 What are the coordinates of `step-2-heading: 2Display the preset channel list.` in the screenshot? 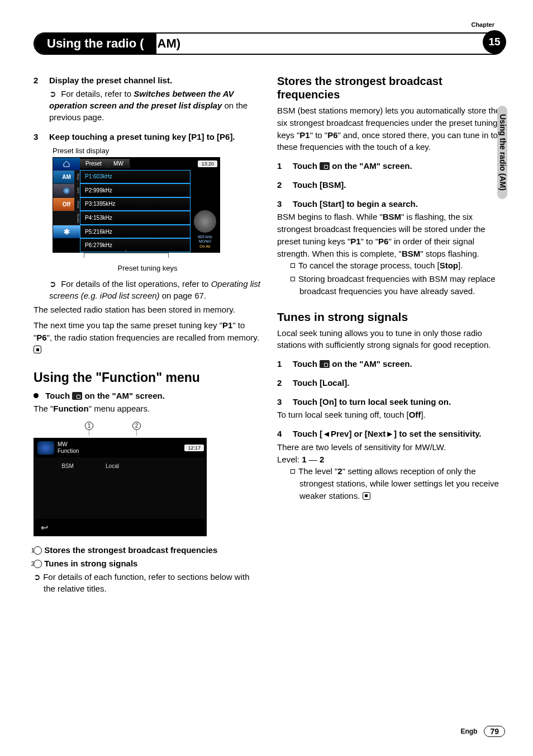 It's located at (147, 81).